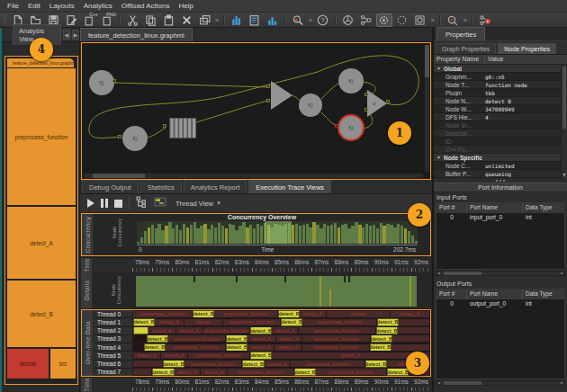 This screenshot has height=392, width=567. Describe the element at coordinates (497, 133) in the screenshot. I see `property-row: Descript...` at that location.